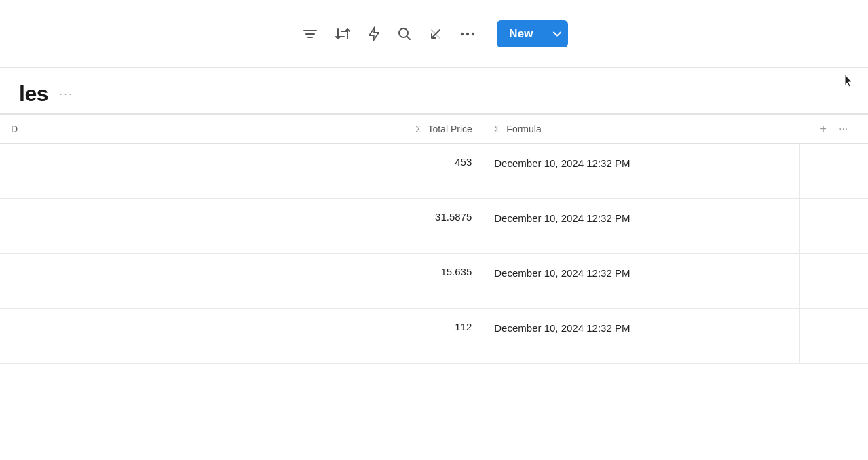 The height and width of the screenshot is (460, 868). What do you see at coordinates (843, 129) in the screenshot?
I see `more-column-options-button: ···` at bounding box center [843, 129].